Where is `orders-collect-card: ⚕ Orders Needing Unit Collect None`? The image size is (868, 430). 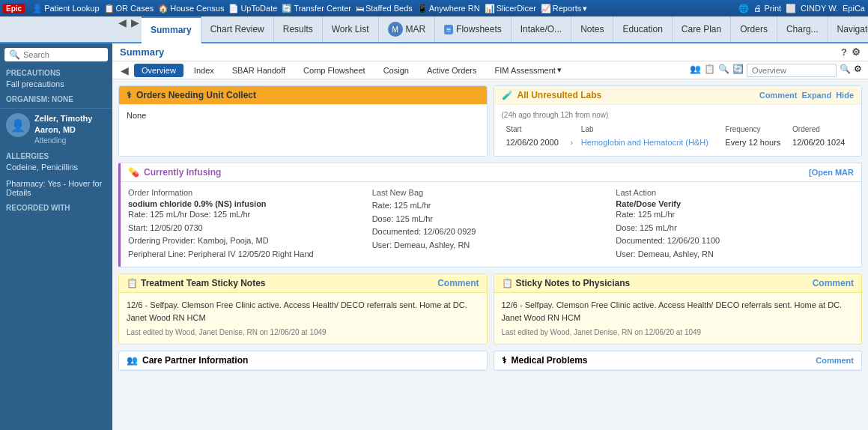 orders-collect-card: ⚕ Orders Needing Unit Collect None is located at coordinates (303, 121).